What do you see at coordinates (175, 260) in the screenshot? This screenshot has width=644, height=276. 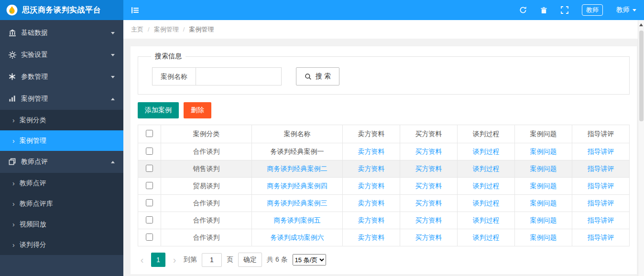 I see `next-page-button: ›` at bounding box center [175, 260].